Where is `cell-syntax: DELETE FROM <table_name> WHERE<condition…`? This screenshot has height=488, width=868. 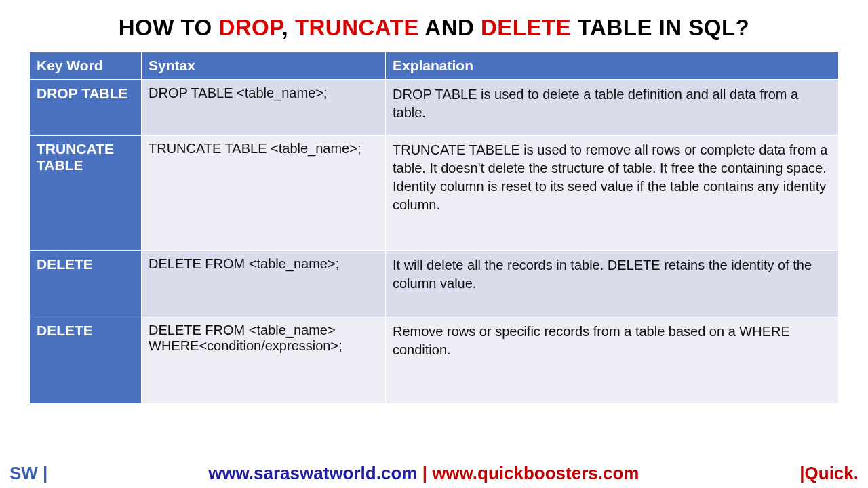 cell-syntax: DELETE FROM <table_name> WHERE<condition… is located at coordinates (264, 361).